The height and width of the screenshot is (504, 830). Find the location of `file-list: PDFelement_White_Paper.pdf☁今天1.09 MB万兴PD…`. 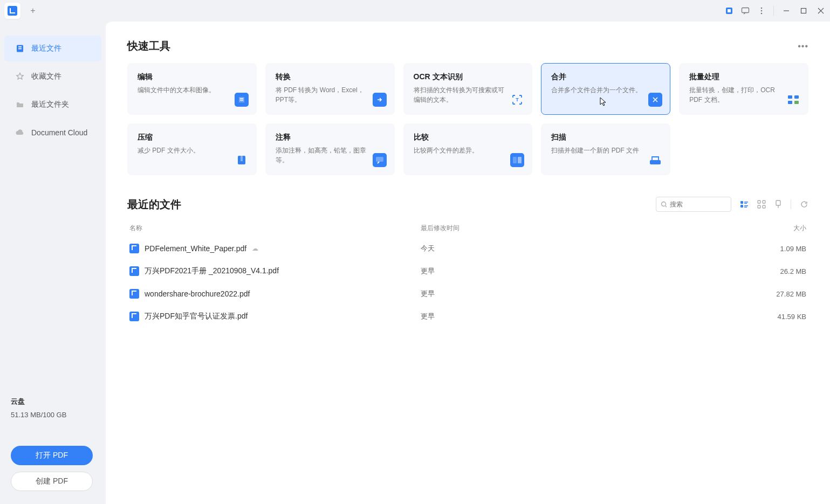

file-list: PDFelement_White_Paper.pdf☁今天1.09 MB万兴PD… is located at coordinates (468, 282).